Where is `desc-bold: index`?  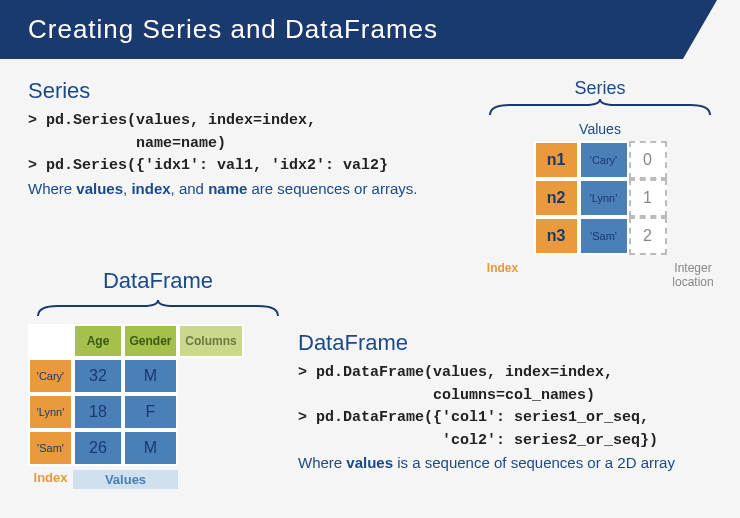 desc-bold: index is located at coordinates (150, 188).